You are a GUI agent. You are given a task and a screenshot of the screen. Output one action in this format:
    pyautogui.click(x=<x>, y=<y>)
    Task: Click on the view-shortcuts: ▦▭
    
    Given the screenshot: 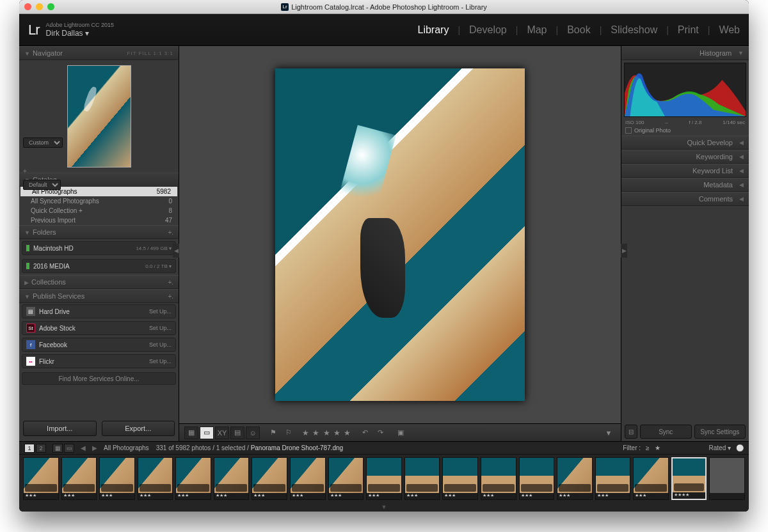 What is the action you would take?
    pyautogui.click(x=63, y=448)
    